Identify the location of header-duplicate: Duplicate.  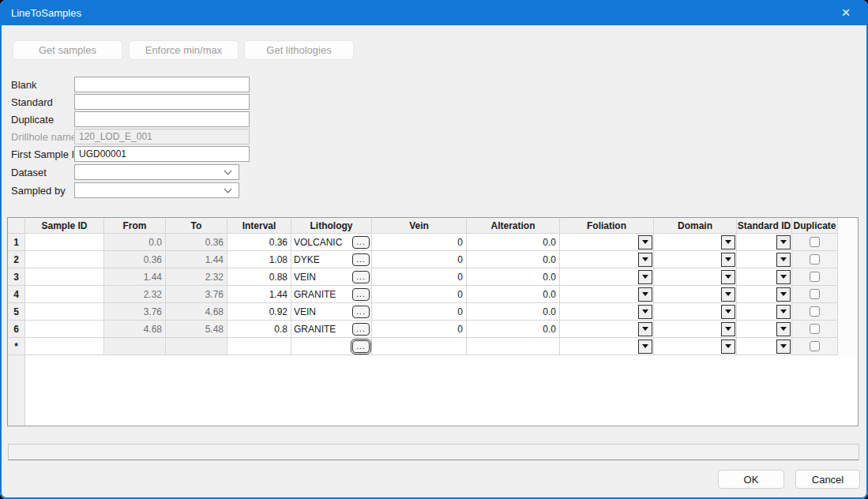
(815, 226).